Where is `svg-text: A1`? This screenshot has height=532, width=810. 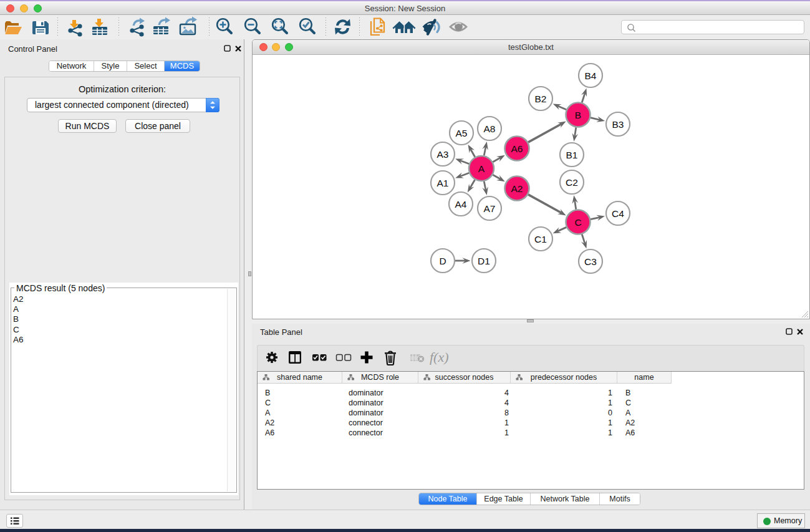 svg-text: A1 is located at coordinates (443, 183).